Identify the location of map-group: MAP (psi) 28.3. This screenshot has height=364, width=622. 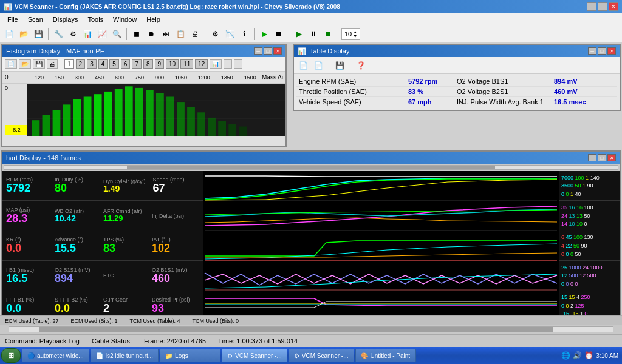
(27, 216).